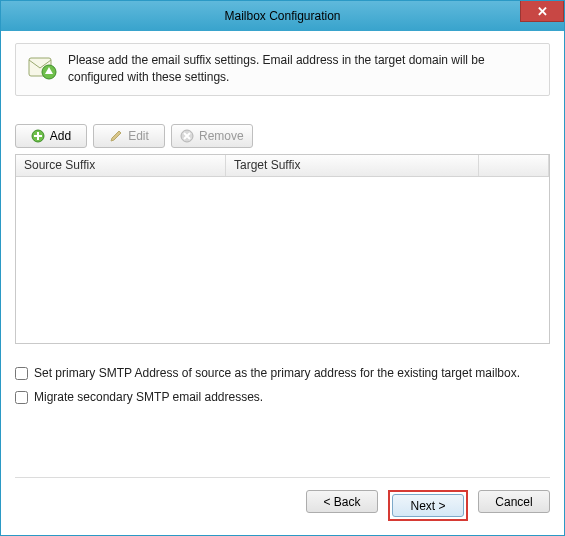  I want to click on col-spacer, so click(514, 166).